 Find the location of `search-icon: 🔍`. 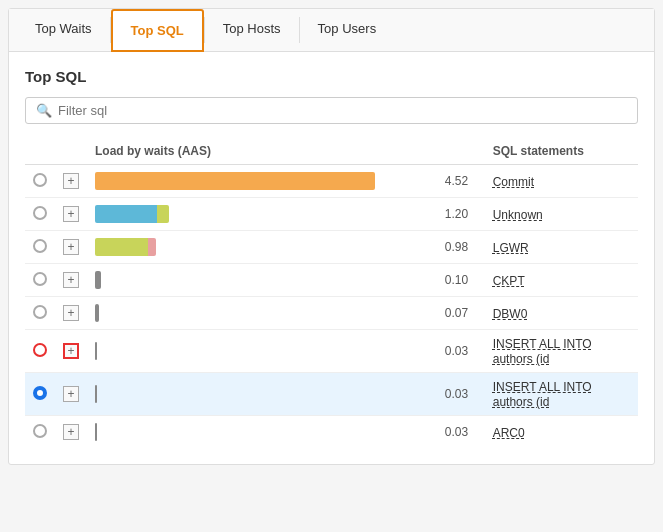

search-icon: 🔍 is located at coordinates (44, 110).